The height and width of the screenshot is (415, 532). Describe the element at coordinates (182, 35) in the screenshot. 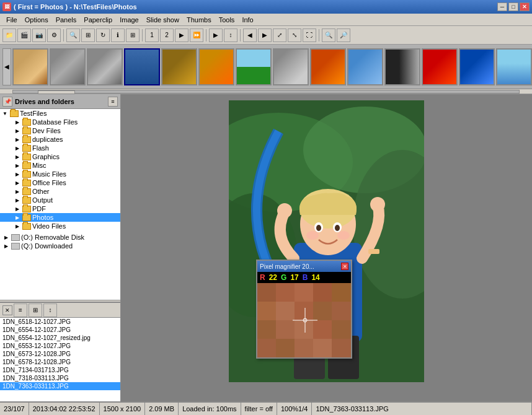

I see `anim-button: ▶` at that location.